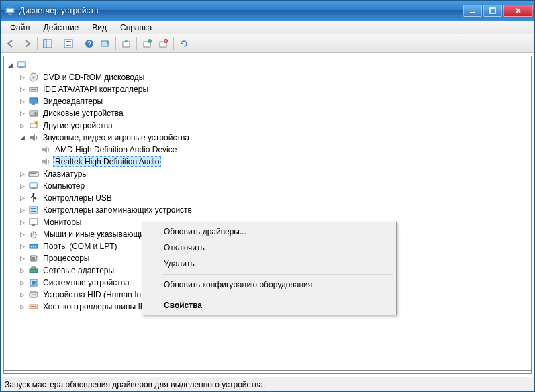 This screenshot has height=392, width=535. I want to click on ctx-properties: Свойства, so click(269, 305).